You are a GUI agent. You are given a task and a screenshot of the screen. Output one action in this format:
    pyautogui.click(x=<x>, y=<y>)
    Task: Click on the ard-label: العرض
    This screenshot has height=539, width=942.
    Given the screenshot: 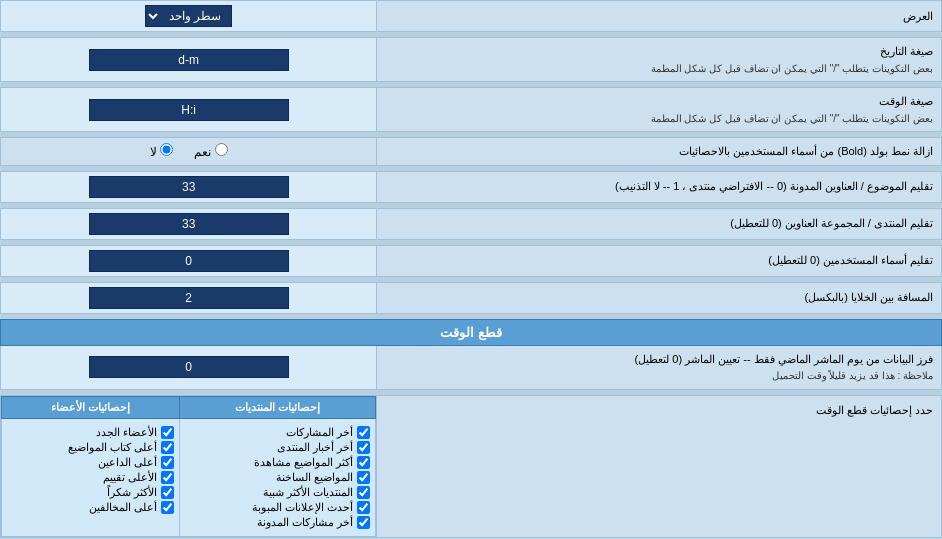 What is the action you would take?
    pyautogui.click(x=660, y=16)
    